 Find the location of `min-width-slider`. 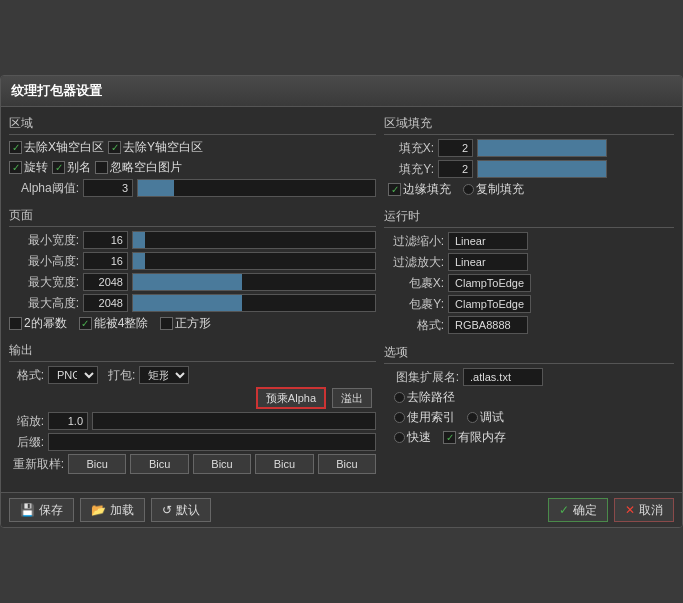

min-width-slider is located at coordinates (254, 240).